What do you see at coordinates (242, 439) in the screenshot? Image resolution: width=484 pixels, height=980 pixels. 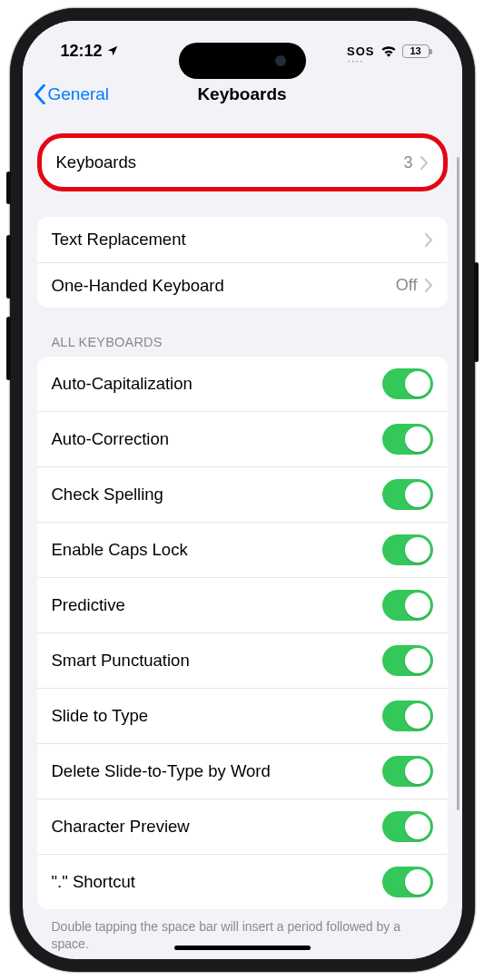 I see `auto-correction-row: Auto-Correction` at bounding box center [242, 439].